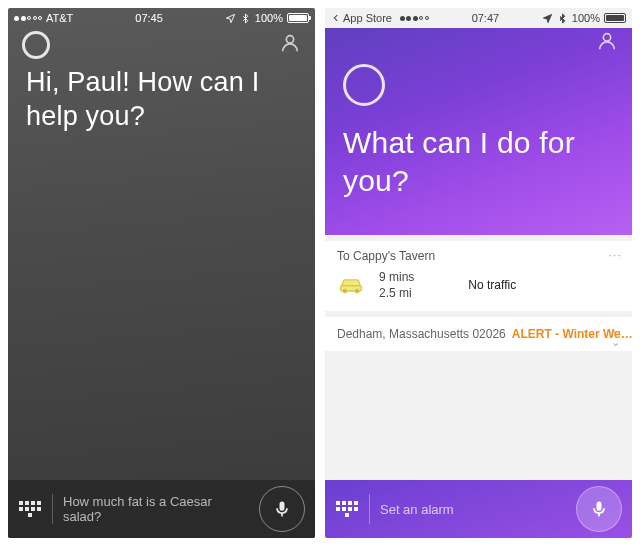  Describe the element at coordinates (396, 293) in the screenshot. I see `commute-distance-label: 2.5 mi` at that location.